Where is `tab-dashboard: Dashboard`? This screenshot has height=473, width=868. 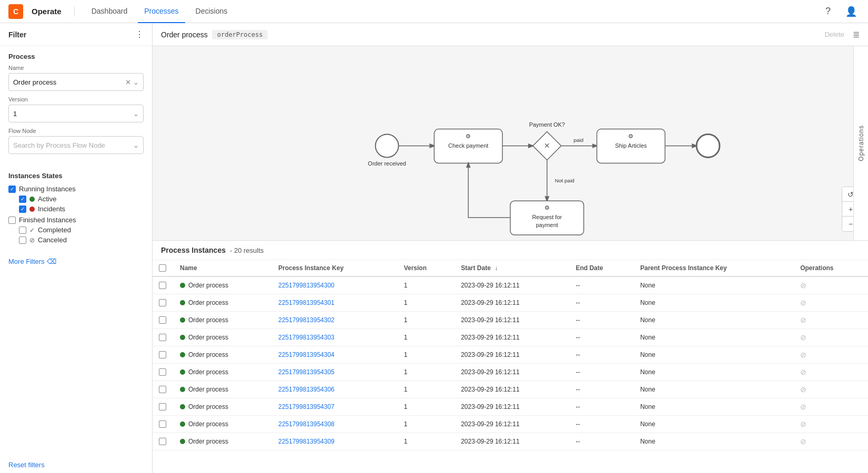 tab-dashboard: Dashboard is located at coordinates (109, 12).